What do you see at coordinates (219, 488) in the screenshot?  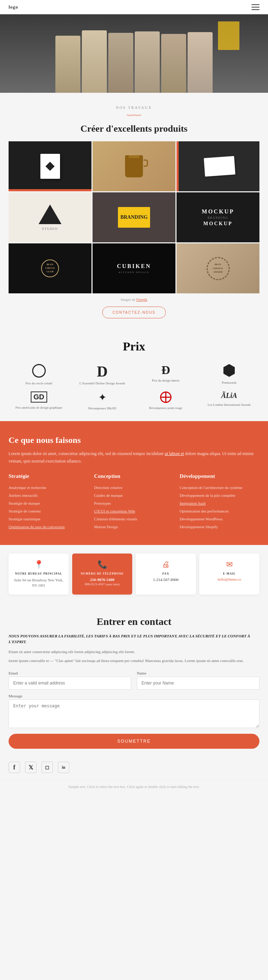 I see `dev-item-1: Conception de l'architecture du système` at bounding box center [219, 488].